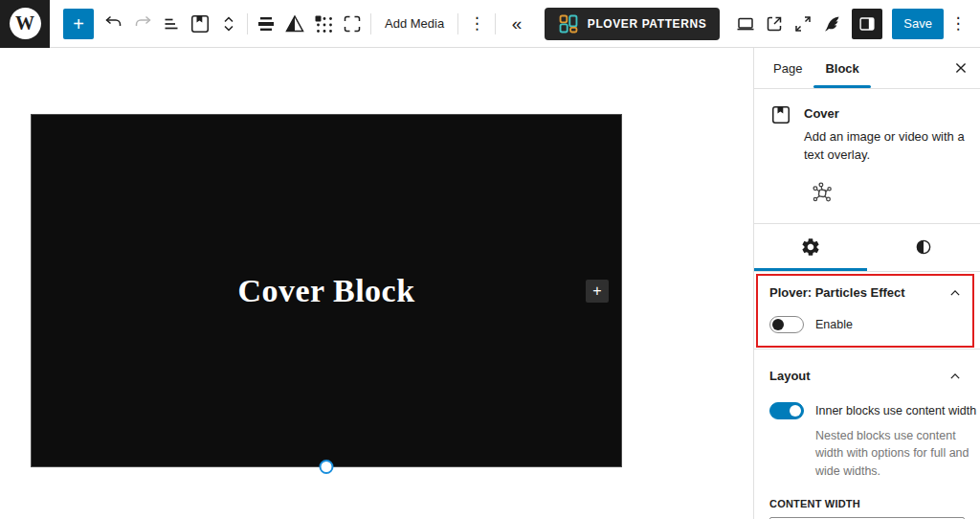  What do you see at coordinates (477, 24) in the screenshot?
I see `block-options-button: ⋮` at bounding box center [477, 24].